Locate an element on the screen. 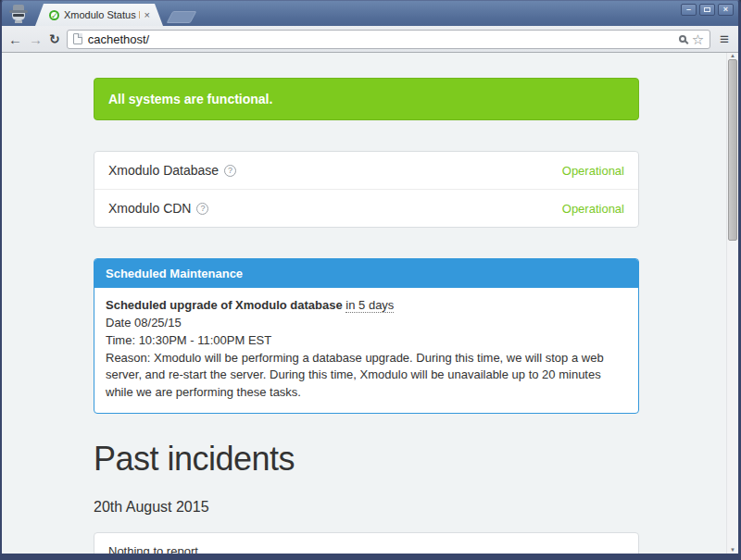  reload-button: ↻ is located at coordinates (55, 39).